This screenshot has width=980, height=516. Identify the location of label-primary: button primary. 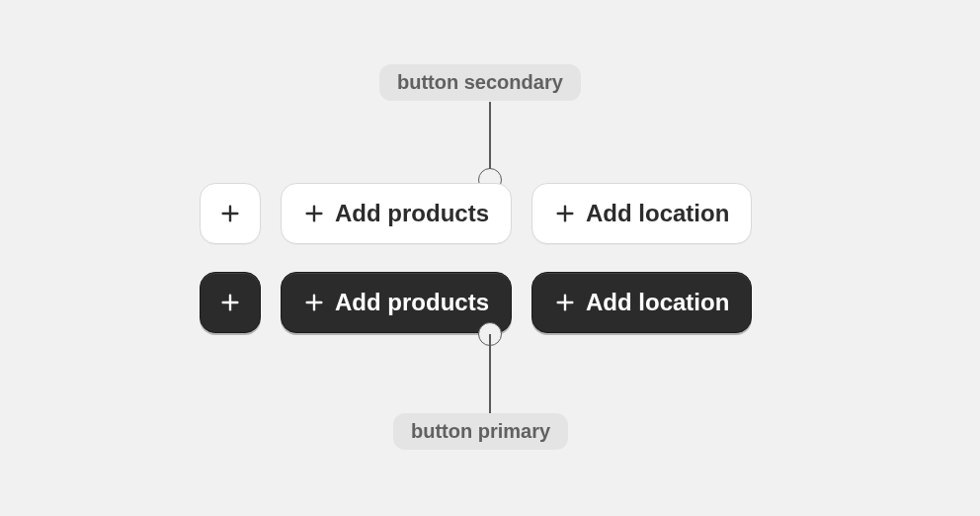
(480, 431).